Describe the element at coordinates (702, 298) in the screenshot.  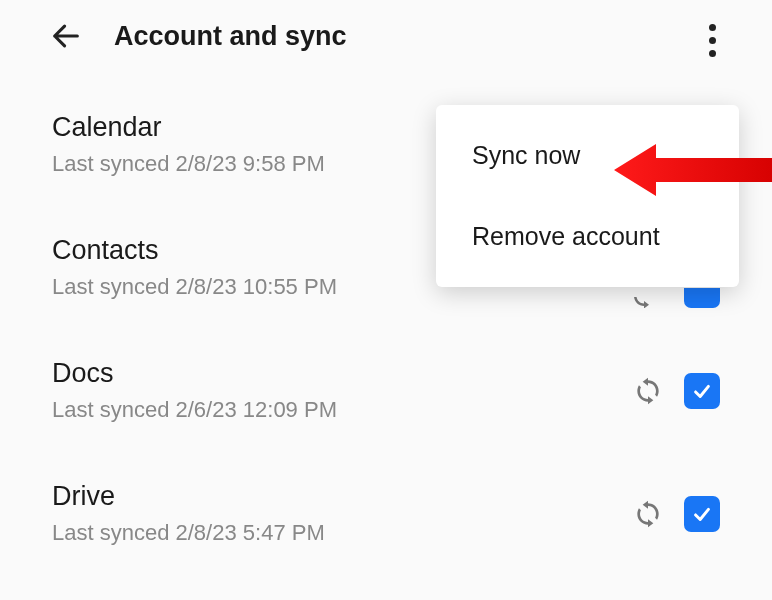
I see `checkbox-peek` at that location.